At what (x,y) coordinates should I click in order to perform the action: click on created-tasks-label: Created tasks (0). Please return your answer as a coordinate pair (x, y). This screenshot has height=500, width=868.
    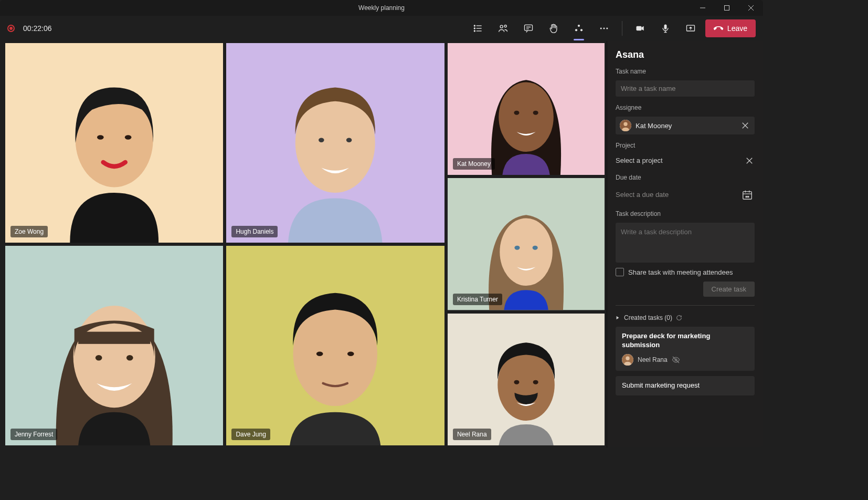
    Looking at the image, I should click on (648, 318).